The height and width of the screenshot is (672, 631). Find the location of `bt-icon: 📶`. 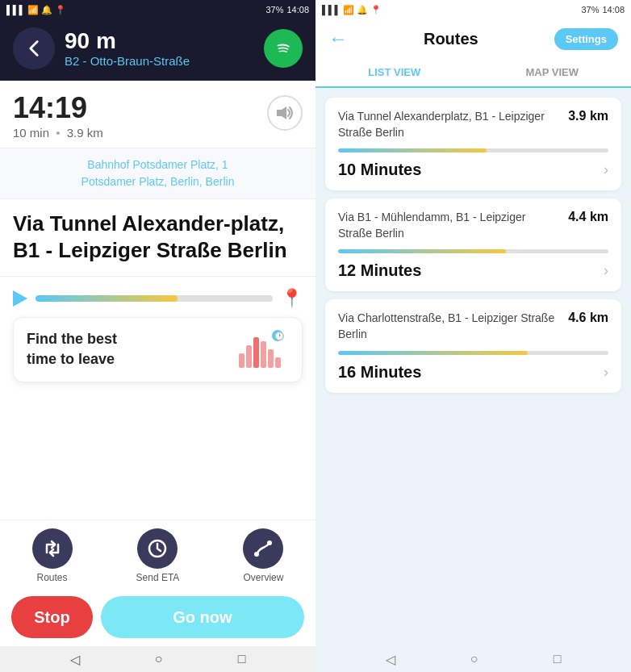

bt-icon: 📶 is located at coordinates (349, 10).